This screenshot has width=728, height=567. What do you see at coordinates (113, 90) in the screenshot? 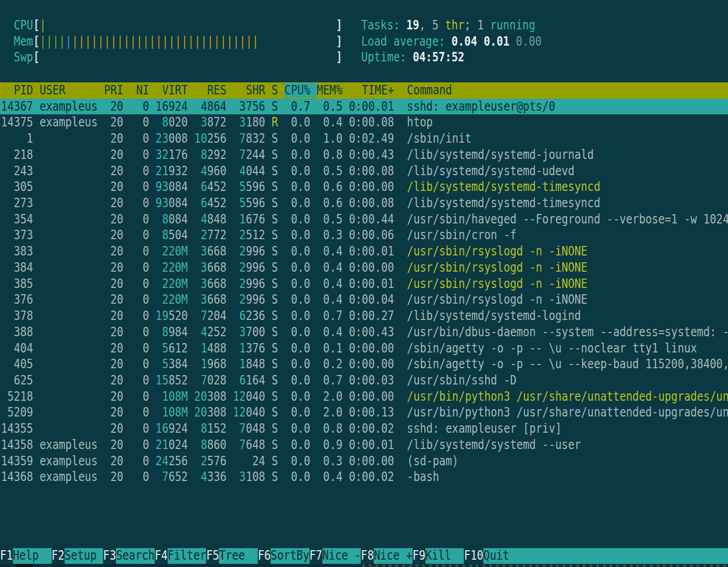
I see `column-header-pri: PRI` at bounding box center [113, 90].